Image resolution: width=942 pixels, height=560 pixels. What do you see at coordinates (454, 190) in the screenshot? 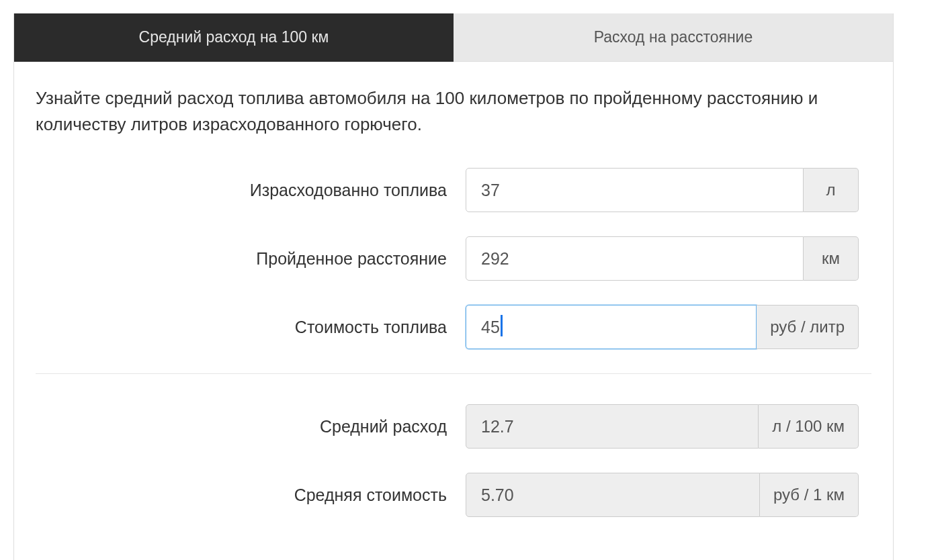
I see `row-fuel-used: Израсходованно топлива л` at bounding box center [454, 190].